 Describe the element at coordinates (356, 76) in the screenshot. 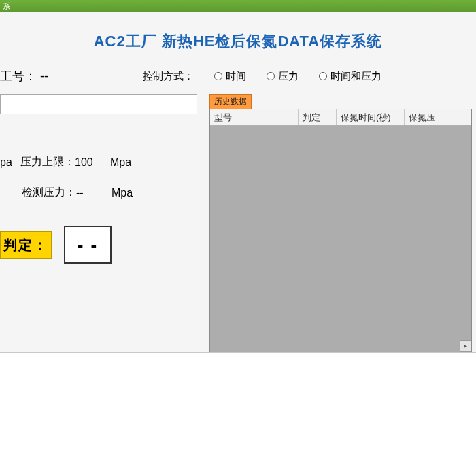

I see `radio-both-label: 时间和压力` at that location.